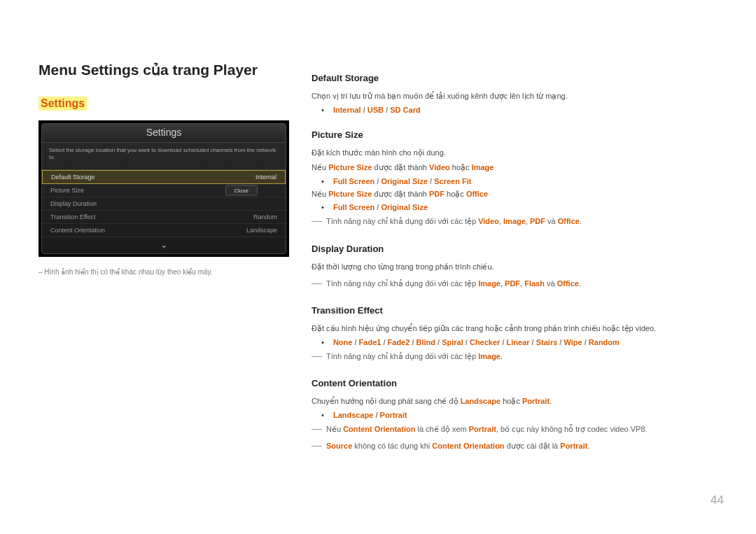 Image resolution: width=756 pixels, height=534 pixels. I want to click on option-list: None / Fade1 / Fade2 / Blind / Spiral / …, so click(521, 342).